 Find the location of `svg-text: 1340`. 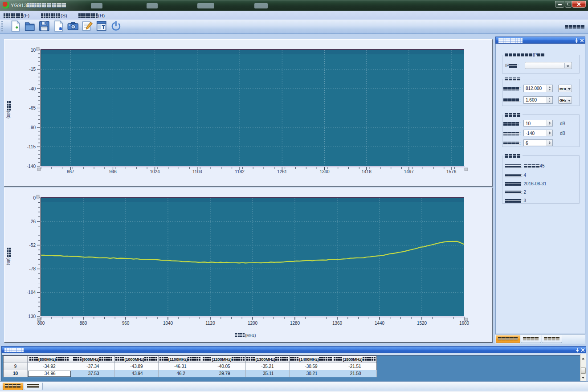

svg-text: 1340 is located at coordinates (324, 172).